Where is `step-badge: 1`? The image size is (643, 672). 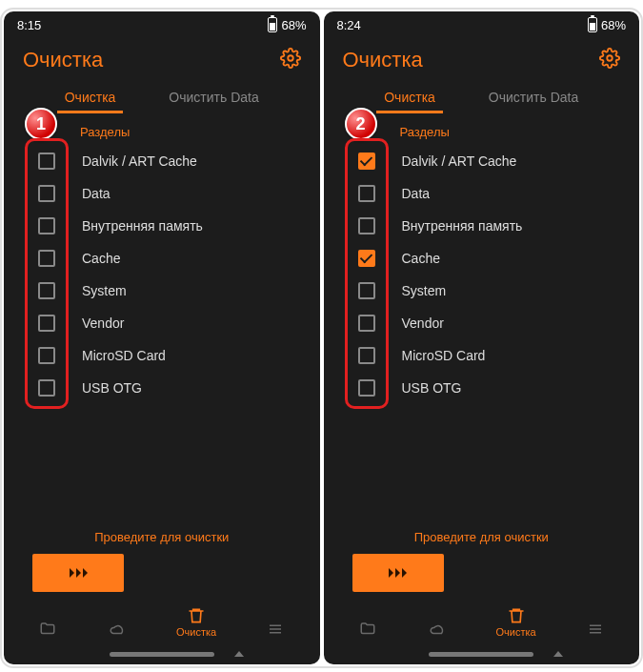
step-badge: 1 is located at coordinates (41, 124).